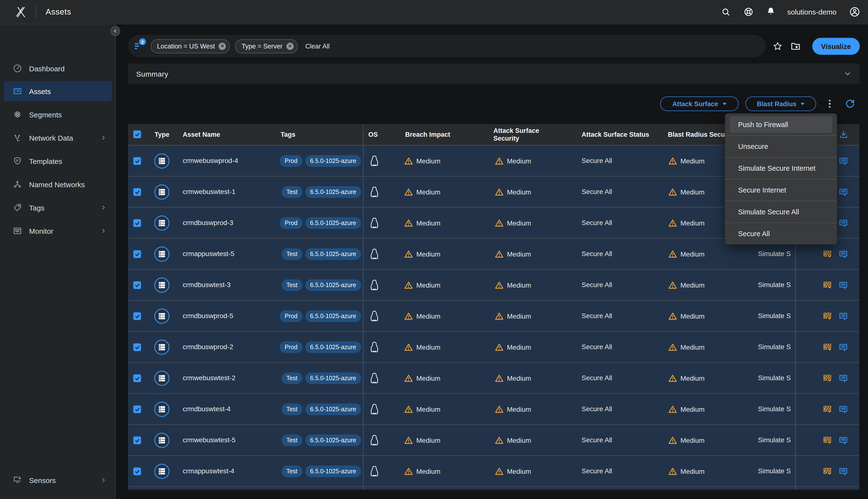 The height and width of the screenshot is (499, 868). Describe the element at coordinates (520, 135) in the screenshot. I see `col-attack-surface-security: Attack Surface Security` at that location.